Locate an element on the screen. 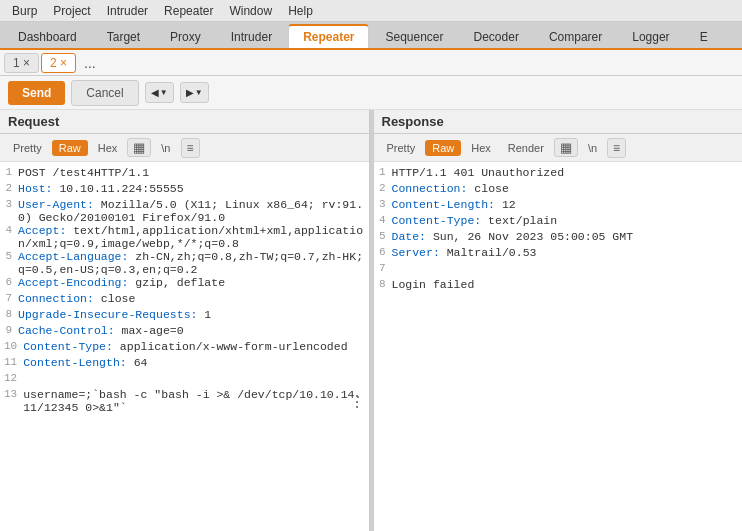  context-menu-dots: ⋮ is located at coordinates (357, 402).